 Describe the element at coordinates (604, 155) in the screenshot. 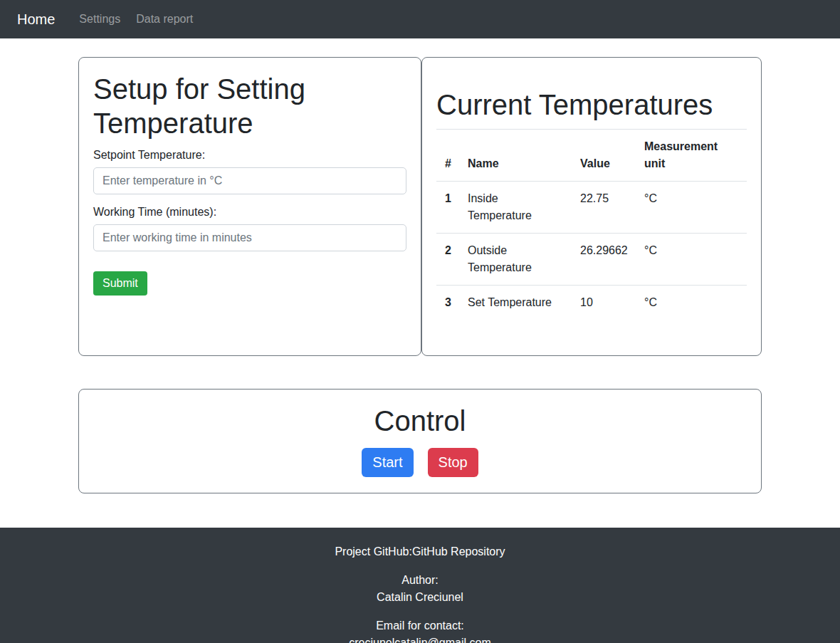

I see `col-header-value: Value` at that location.